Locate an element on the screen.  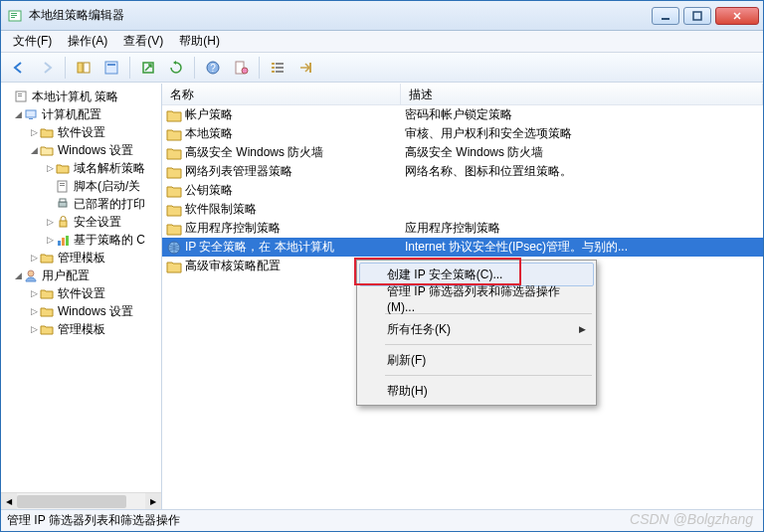
col-desc: 描述 is located at coordinates (582, 93).